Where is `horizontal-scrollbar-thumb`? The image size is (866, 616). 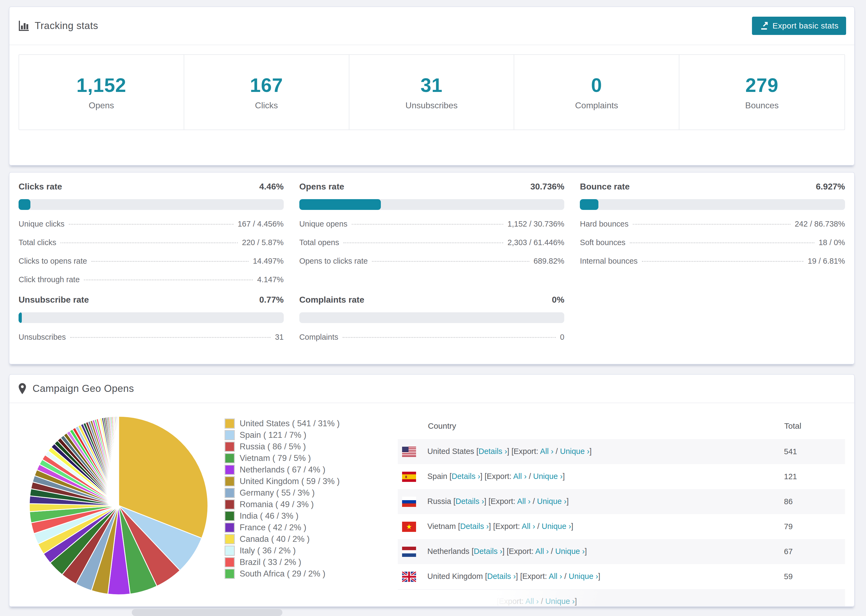
horizontal-scrollbar-thumb is located at coordinates (207, 613).